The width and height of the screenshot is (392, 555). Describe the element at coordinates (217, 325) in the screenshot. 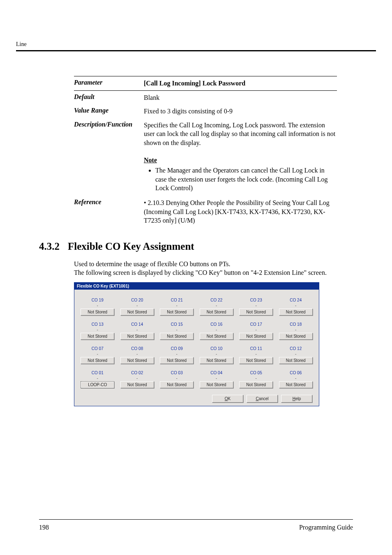

I see `co-label: CO 16` at that location.